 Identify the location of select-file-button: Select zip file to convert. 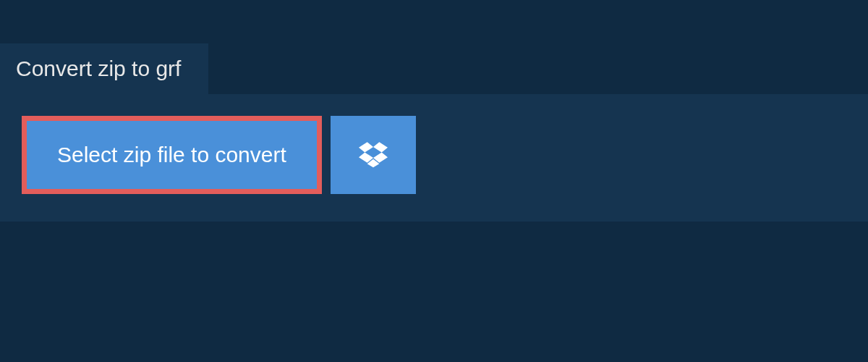
(172, 155).